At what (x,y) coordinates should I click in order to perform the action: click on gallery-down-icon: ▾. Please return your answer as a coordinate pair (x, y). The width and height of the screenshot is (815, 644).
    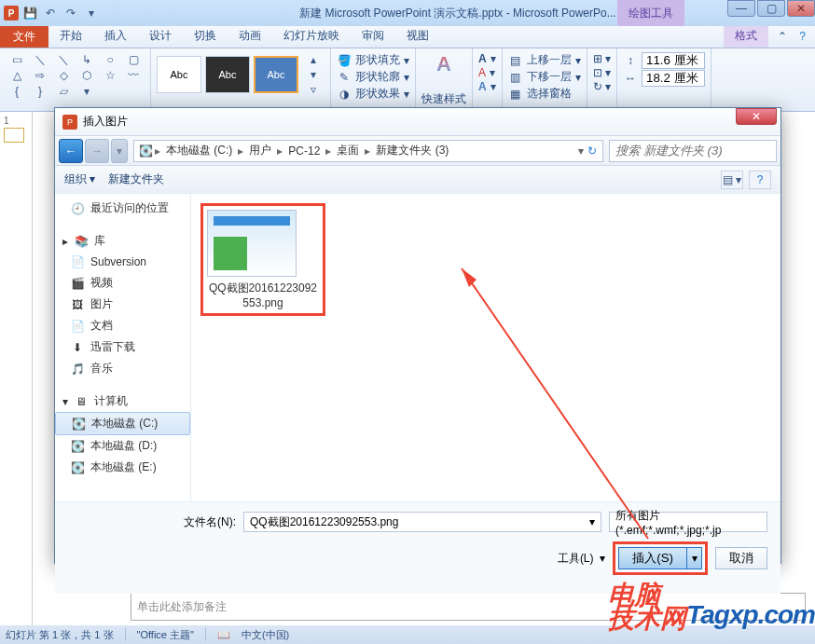
    Looking at the image, I should click on (313, 75).